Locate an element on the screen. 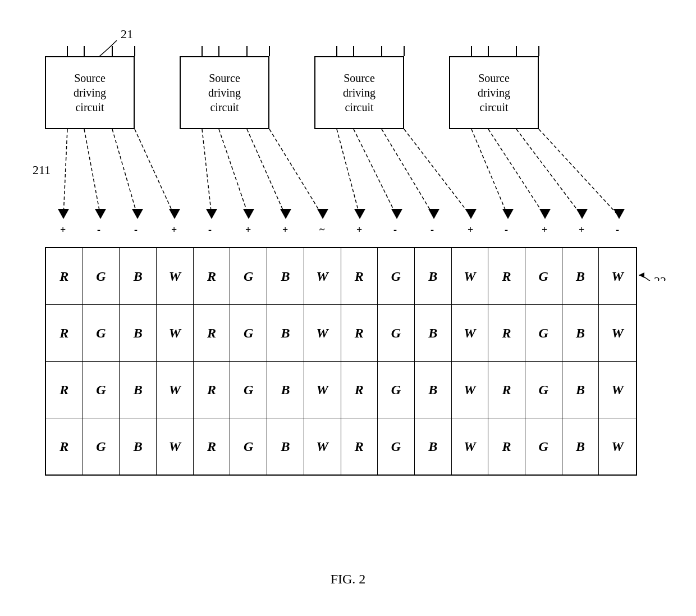 This screenshot has height=616, width=696. cell-r4c12: W is located at coordinates (470, 446).